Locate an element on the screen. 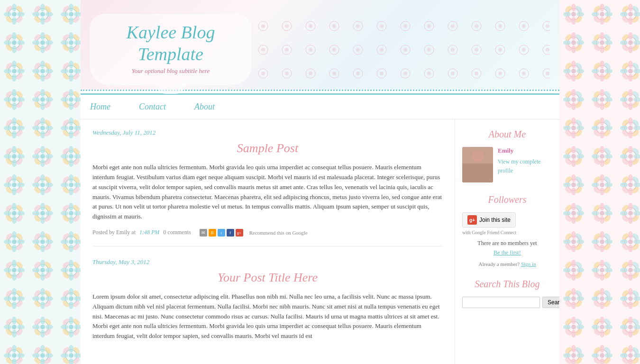  dotted-divider is located at coordinates (320, 91).